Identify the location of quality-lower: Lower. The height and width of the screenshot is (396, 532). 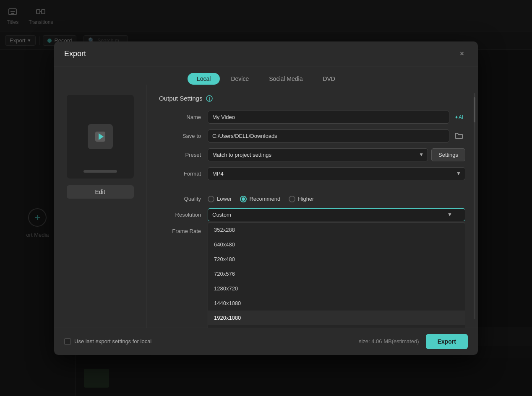
(220, 199).